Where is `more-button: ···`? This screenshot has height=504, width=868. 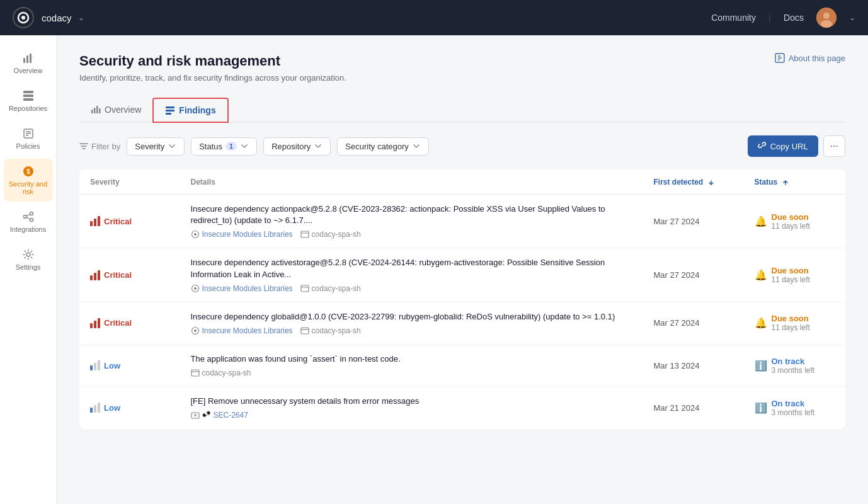
more-button: ··· is located at coordinates (834, 146).